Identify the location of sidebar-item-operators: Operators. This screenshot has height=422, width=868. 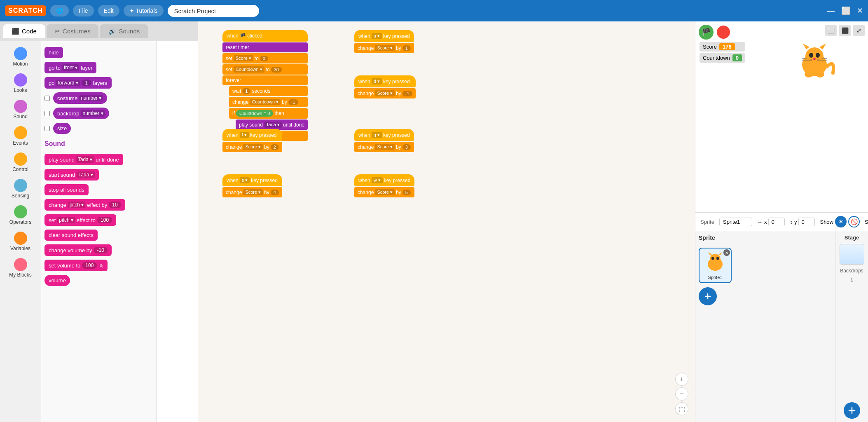
(21, 215).